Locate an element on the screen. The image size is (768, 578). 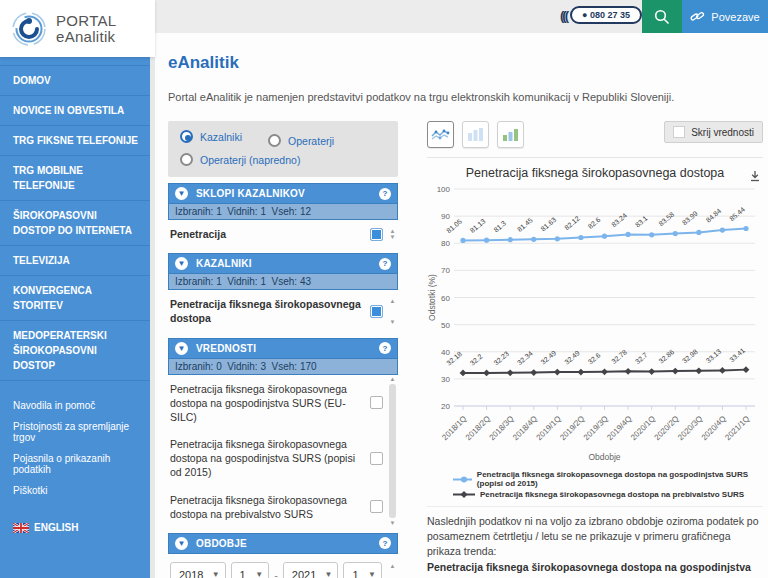
sidebar-item-novice: NOVICE IN OBVESTILA is located at coordinates (75, 111).